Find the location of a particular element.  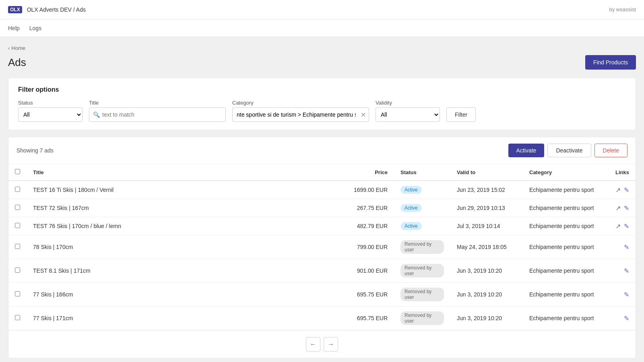

category-label: Category is located at coordinates (301, 103).